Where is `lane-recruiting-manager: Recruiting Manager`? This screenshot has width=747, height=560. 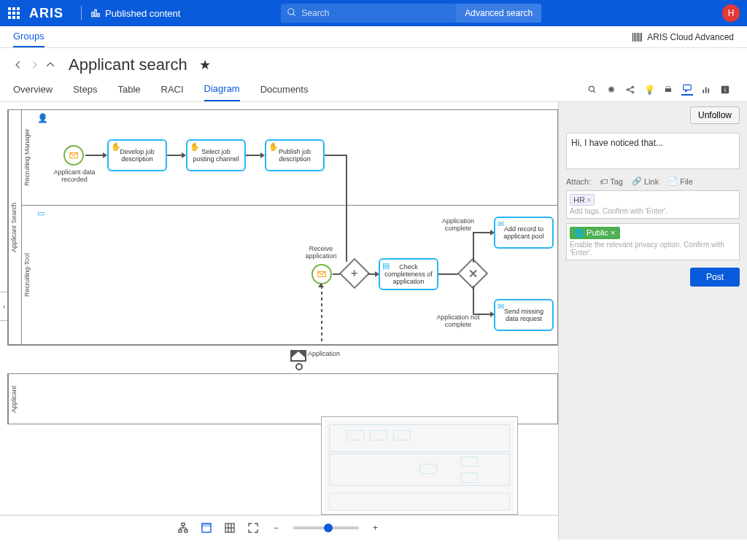
lane-recruiting-manager: Recruiting Manager is located at coordinates (28, 158).